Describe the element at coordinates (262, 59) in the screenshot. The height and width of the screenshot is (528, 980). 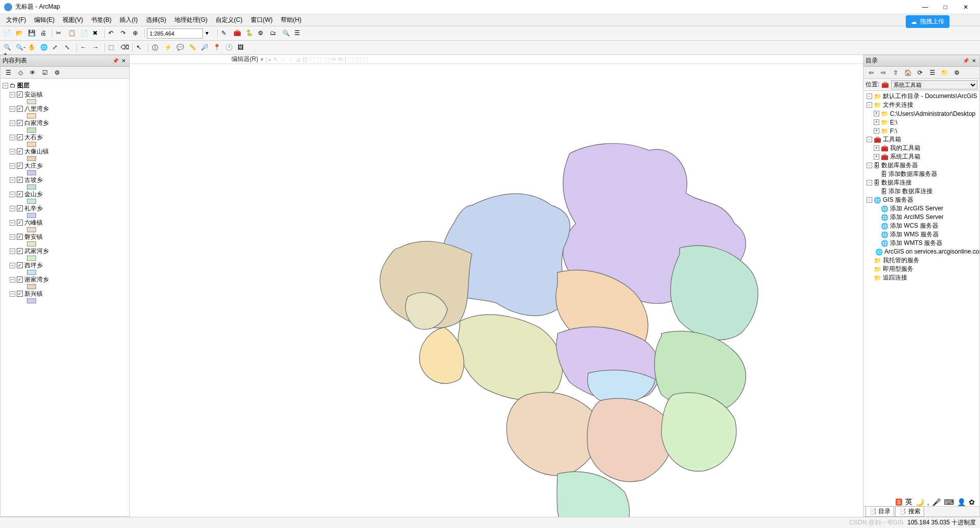
I see `editor-dropdown-icon: ▾` at that location.